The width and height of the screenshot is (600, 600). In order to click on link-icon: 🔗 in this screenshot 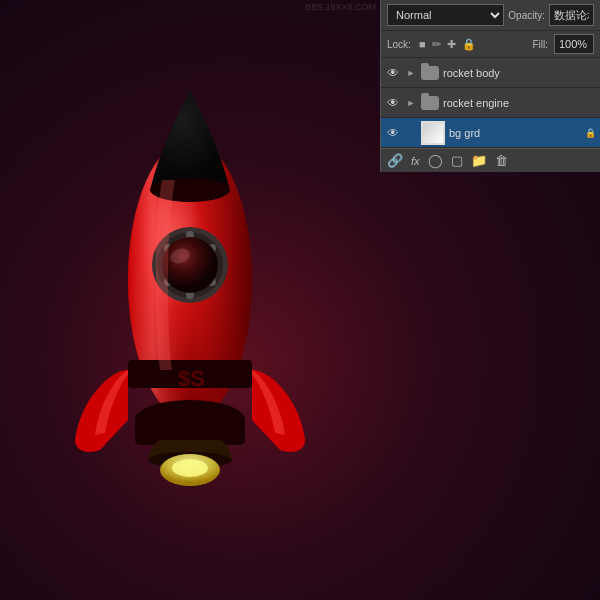, I will do `click(395, 160)`.